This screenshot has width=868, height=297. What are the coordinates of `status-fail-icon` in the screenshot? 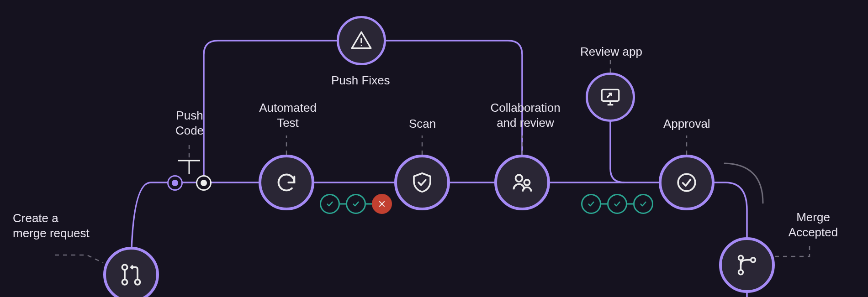 It's located at (382, 204).